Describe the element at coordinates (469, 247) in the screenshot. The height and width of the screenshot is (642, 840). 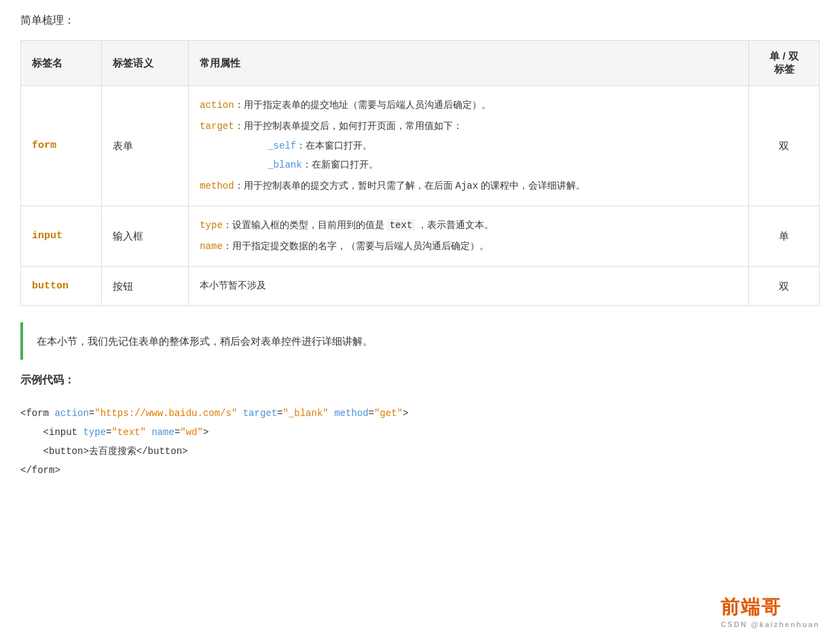
I see `input-attr-name: name：用于指定提交数据的名字，（需要与后端人员沟通后确定）。` at that location.